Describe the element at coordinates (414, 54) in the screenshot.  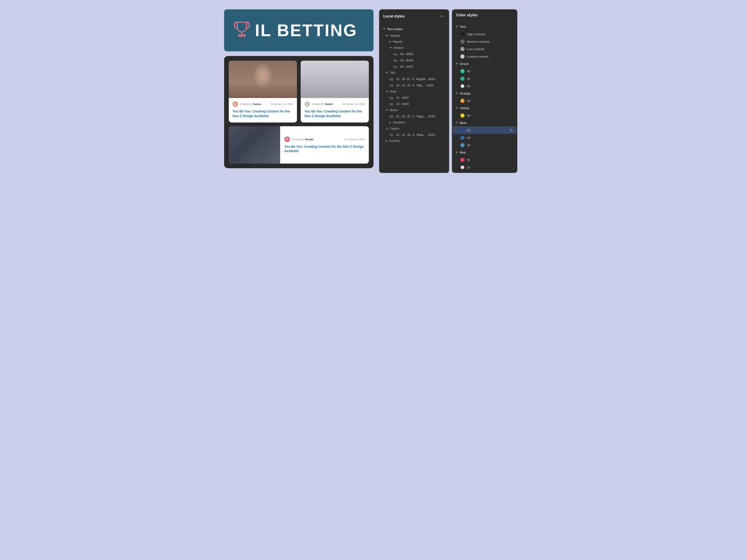
I see `heading-h2-48: Ag H2 · 48/56` at that location.